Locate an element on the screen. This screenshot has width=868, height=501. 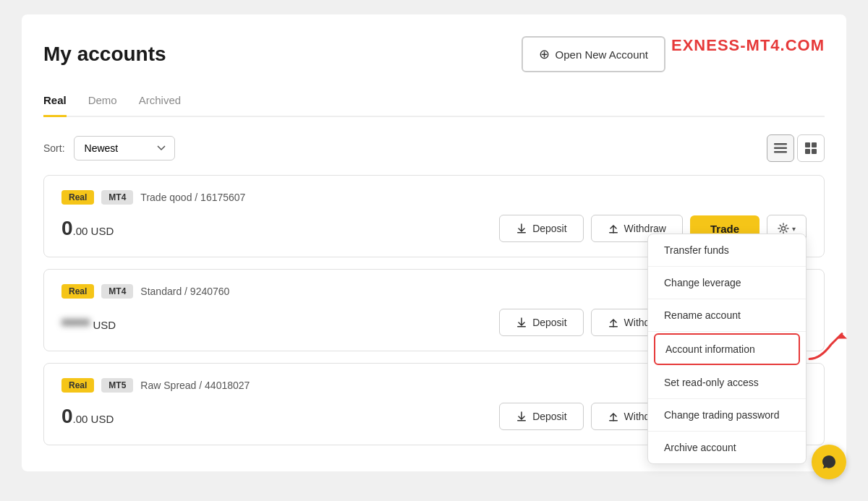
badge-mt5-3: MT5 is located at coordinates (117, 385).